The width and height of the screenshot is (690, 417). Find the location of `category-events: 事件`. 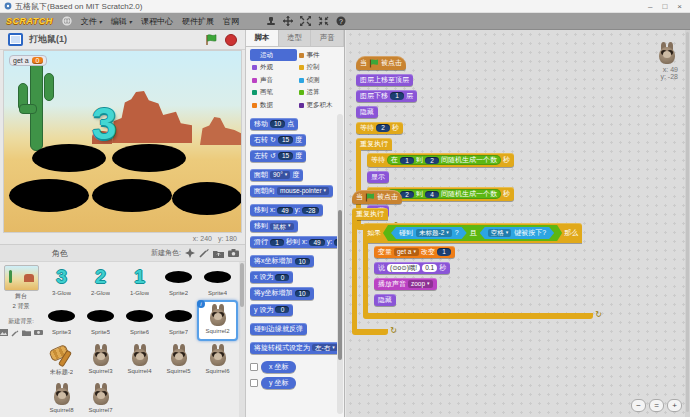

category-events: 事件 is located at coordinates (320, 55).